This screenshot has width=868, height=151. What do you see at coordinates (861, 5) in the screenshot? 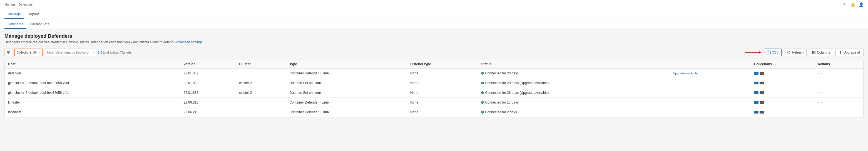
I see `user-icon: 👤` at bounding box center [861, 5].